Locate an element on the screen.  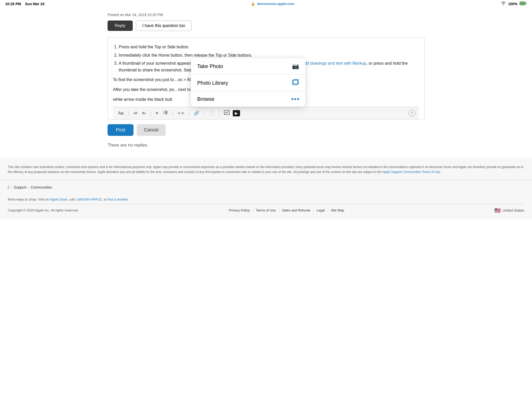
chevron-icon-1: › is located at coordinates (12, 188).